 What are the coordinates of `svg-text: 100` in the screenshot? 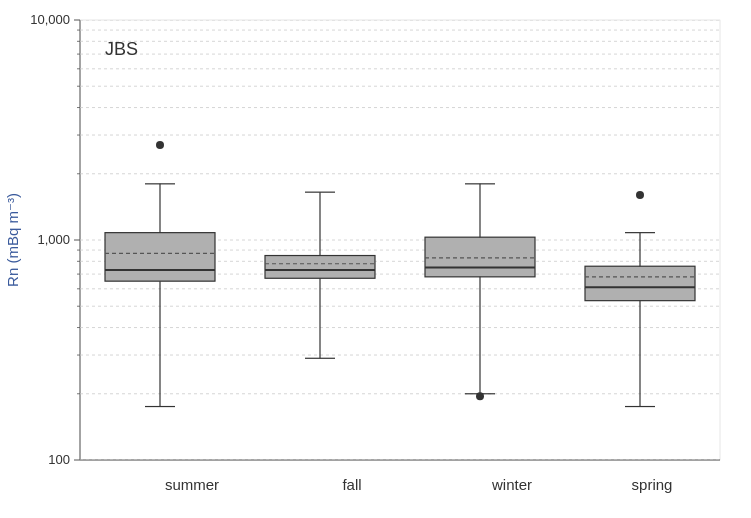 It's located at (59, 460).